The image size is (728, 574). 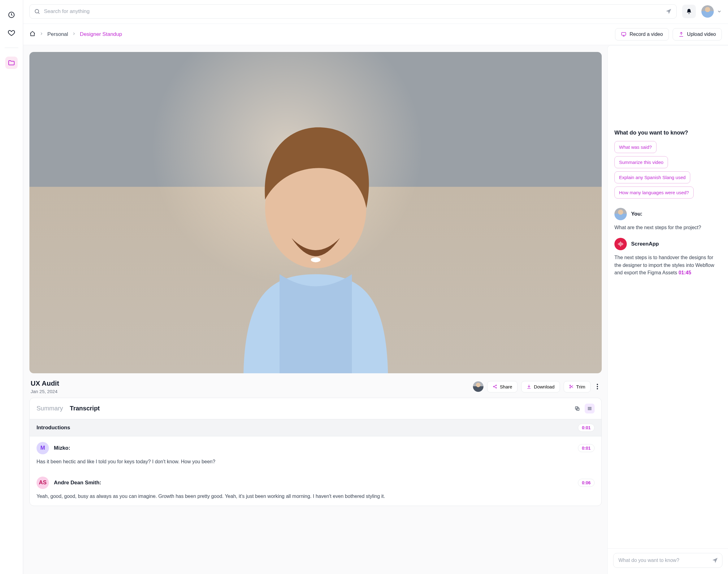 I want to click on suggestion-chip: Summarize this video, so click(x=641, y=162).